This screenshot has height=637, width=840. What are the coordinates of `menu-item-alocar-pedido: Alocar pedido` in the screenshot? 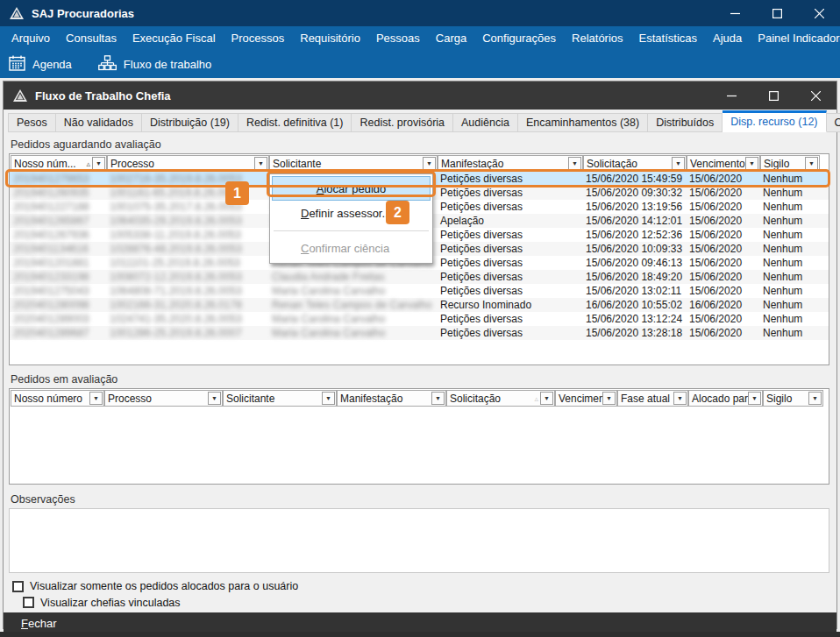 It's located at (351, 188).